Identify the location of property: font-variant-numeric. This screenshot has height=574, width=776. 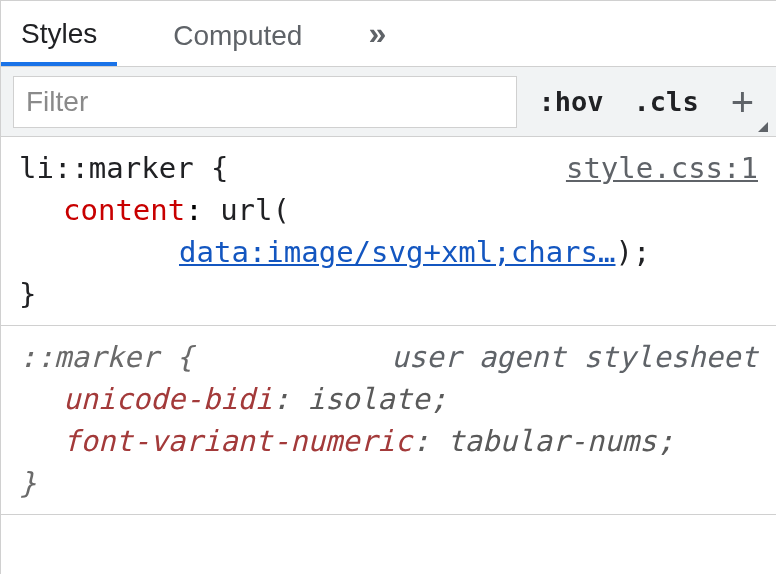
(238, 441).